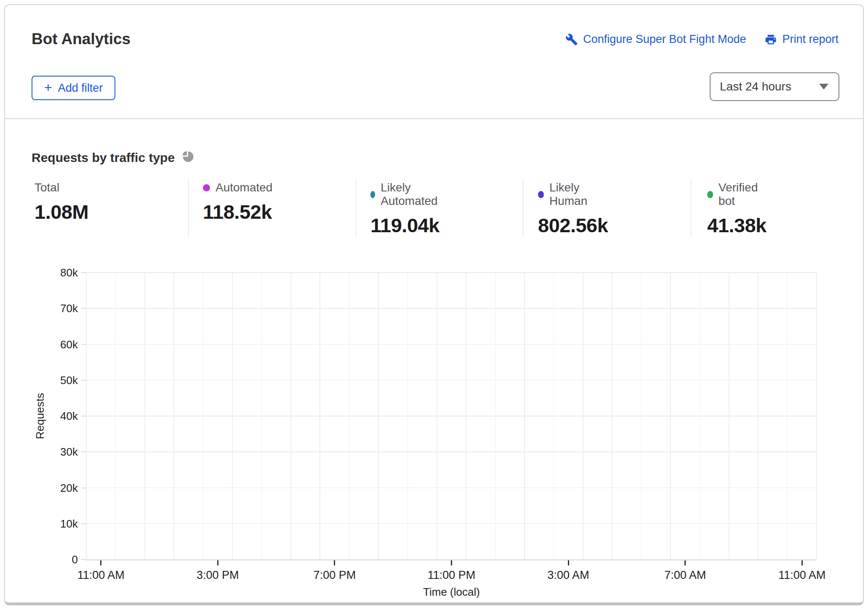  Describe the element at coordinates (434, 119) in the screenshot. I see `header-divider` at that location.